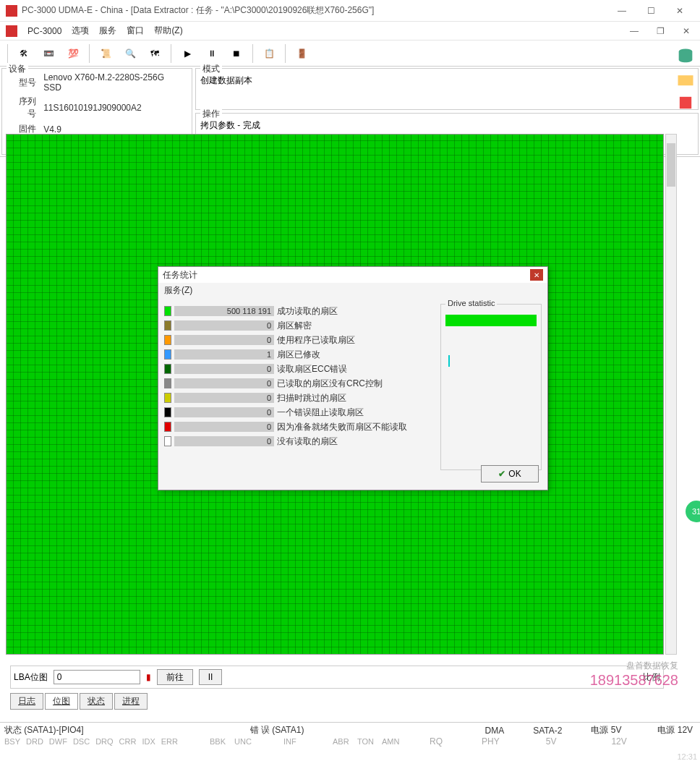  What do you see at coordinates (350, 735) in the screenshot?
I see `status-bar: 状态 (SATA1)-[PIO4] 错 误 (SATA1) DMA SATA-2…` at bounding box center [350, 735].